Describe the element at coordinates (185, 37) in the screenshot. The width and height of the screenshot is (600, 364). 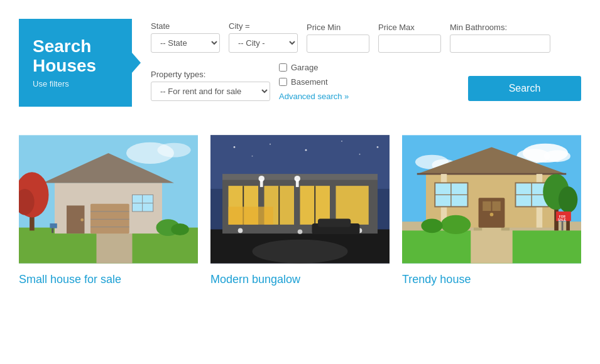
I see `state-filter-group: State -- State Alabama California Florid…` at that location.